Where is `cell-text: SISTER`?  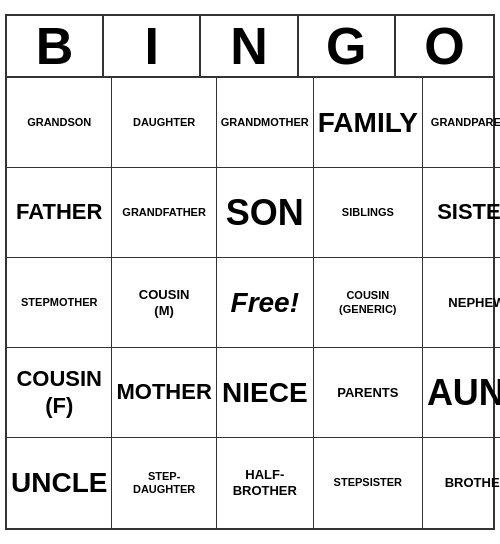
cell-text: SISTER is located at coordinates (468, 212).